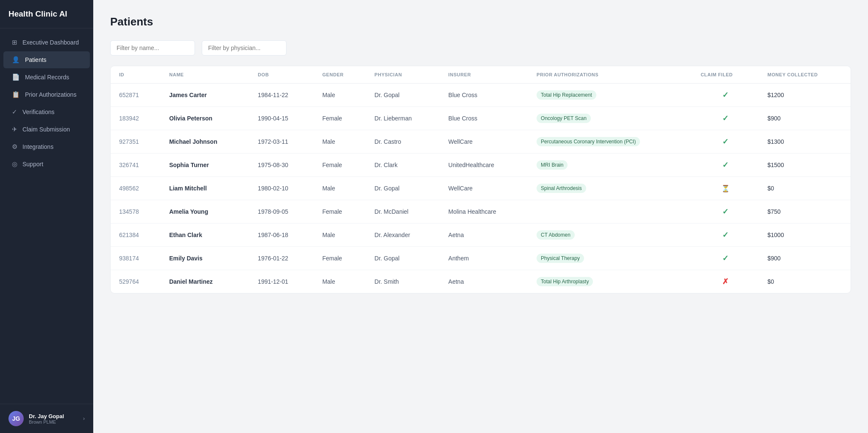 The height and width of the screenshot is (433, 868). Describe the element at coordinates (281, 165) in the screenshot. I see `cell-dob: 1975-08-30` at that location.